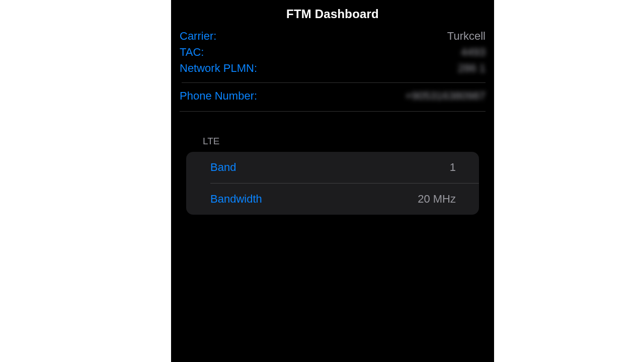  I want to click on band-label: Band, so click(223, 167).